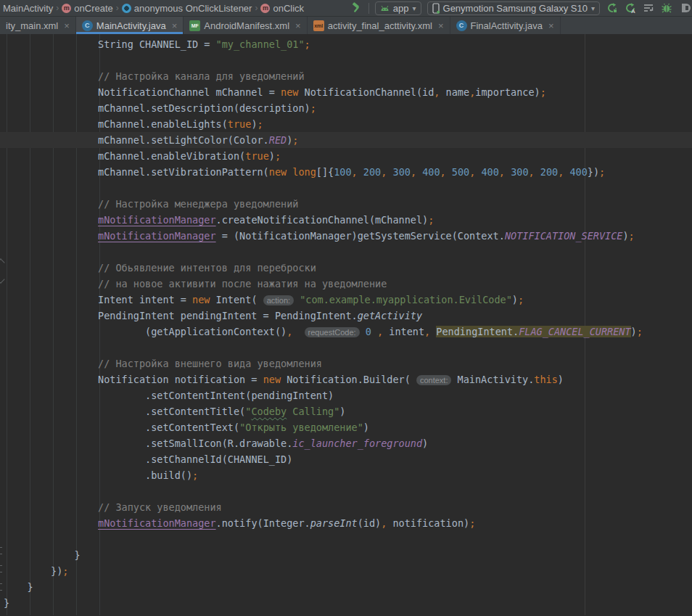  Describe the element at coordinates (28, 9) in the screenshot. I see `breadcrumb-item-label: MainActivity` at that location.